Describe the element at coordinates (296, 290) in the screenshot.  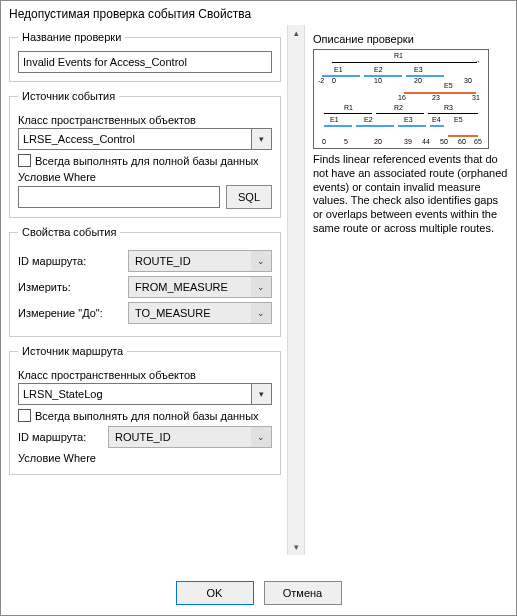
I see `left-panel-scrollbar: ▴ ▾` at that location.